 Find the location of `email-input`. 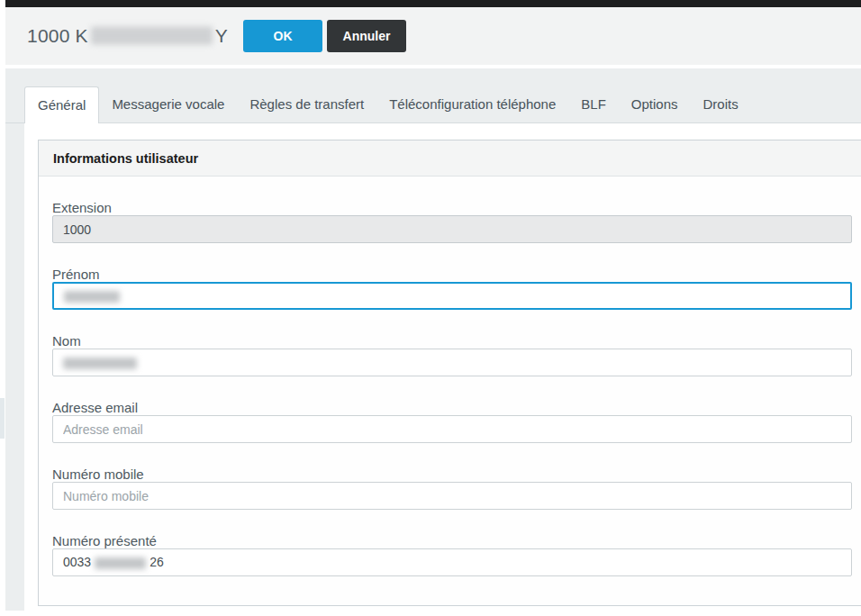

email-input is located at coordinates (452, 429).